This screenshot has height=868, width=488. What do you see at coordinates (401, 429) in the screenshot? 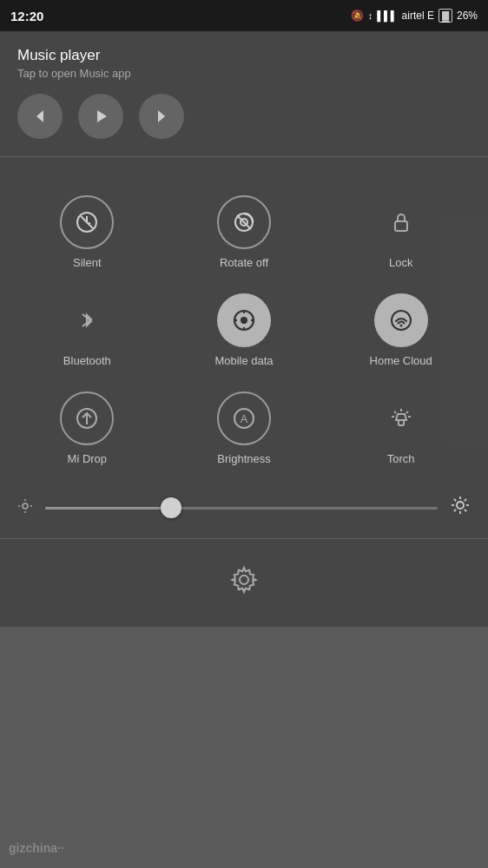
I see `toggle-torch: Torch` at bounding box center [401, 429].